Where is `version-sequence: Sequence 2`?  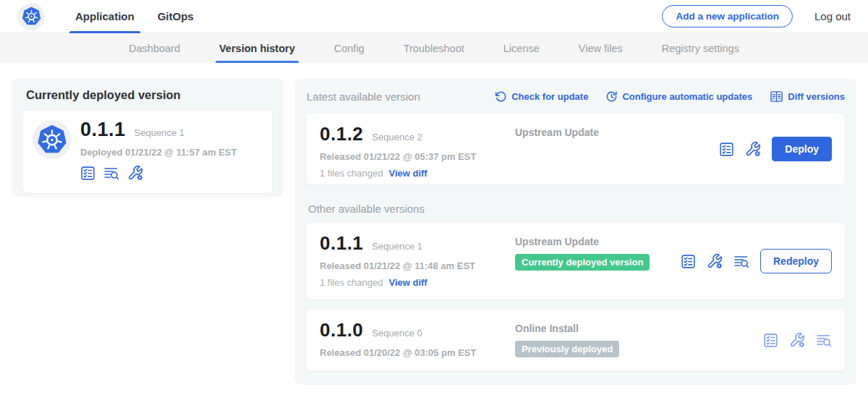
version-sequence: Sequence 2 is located at coordinates (396, 137).